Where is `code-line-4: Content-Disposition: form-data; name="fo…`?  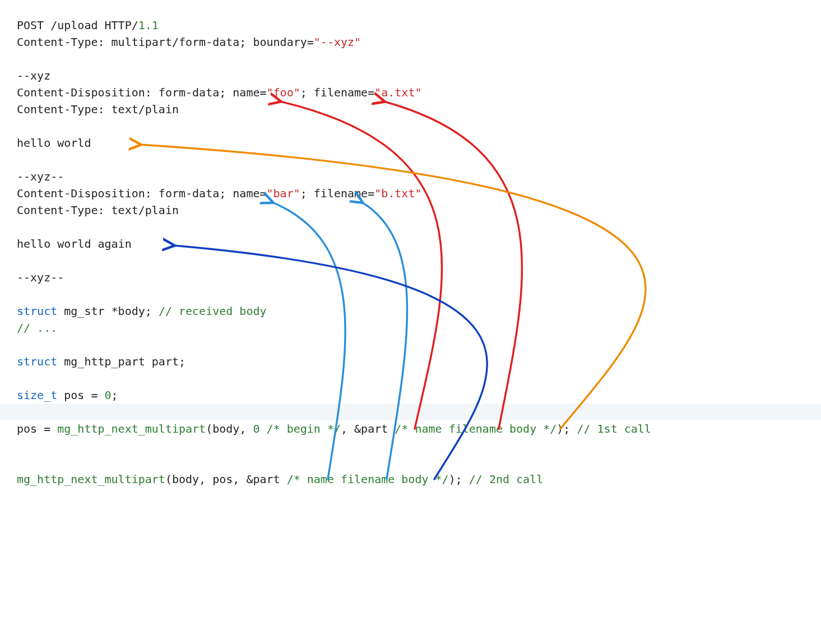 code-line-4: Content-Disposition: form-data; name="fo… is located at coordinates (410, 92).